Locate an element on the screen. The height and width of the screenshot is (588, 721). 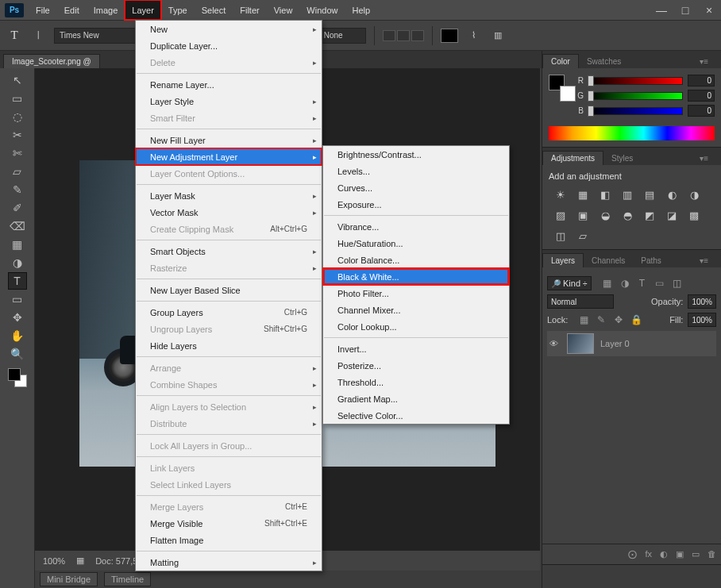
layers-foot-icon: ◐ is located at coordinates (664, 554).